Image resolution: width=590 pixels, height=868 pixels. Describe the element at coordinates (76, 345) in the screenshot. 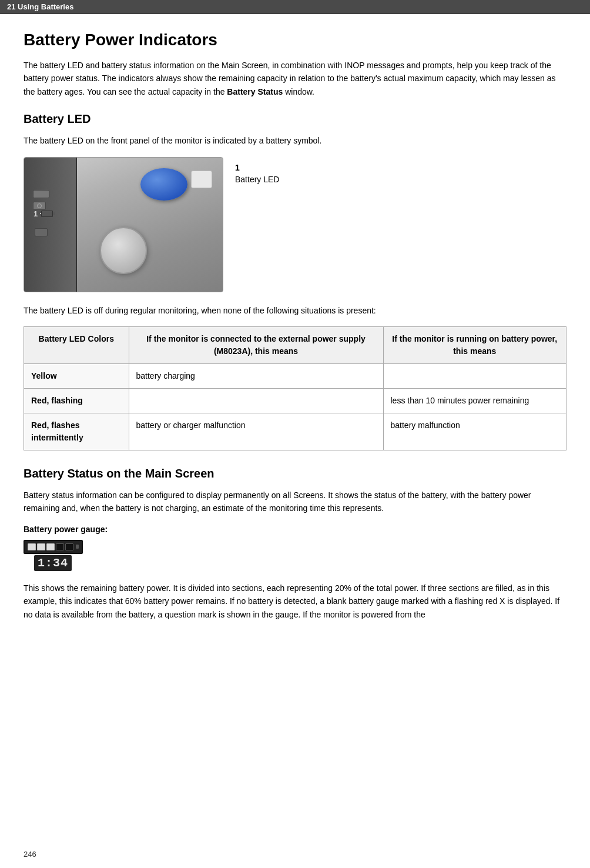

I see `col-header-colors: Battery LED Colors` at that location.